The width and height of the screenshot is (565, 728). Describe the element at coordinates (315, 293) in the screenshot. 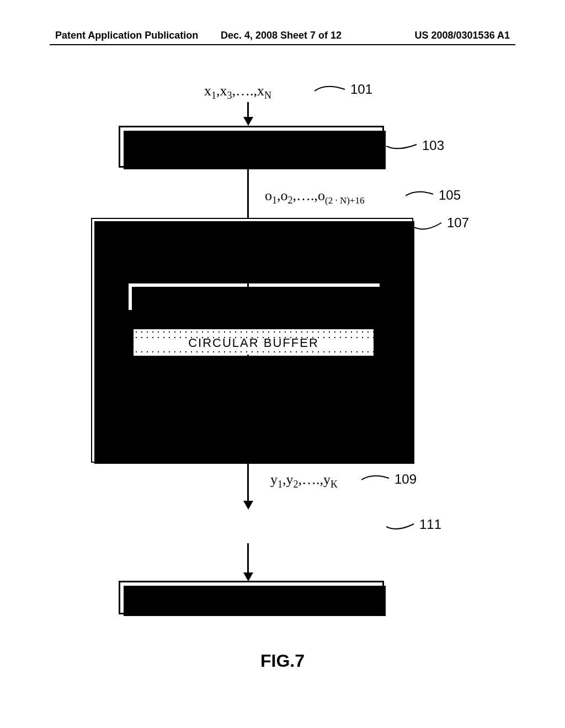

I see `sequence-y-inner: y1,y2,….,y(2 · N)+16` at that location.